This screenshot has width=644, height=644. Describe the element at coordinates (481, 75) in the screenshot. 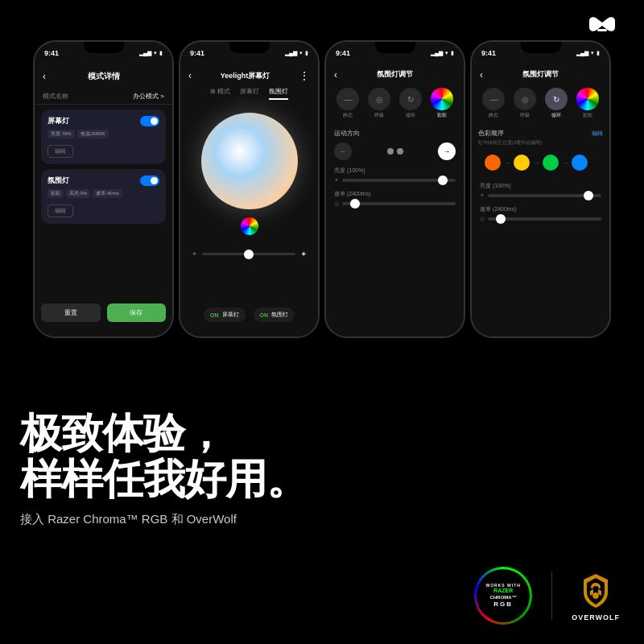

I see `phone4-back-arrow: ‹` at that location.